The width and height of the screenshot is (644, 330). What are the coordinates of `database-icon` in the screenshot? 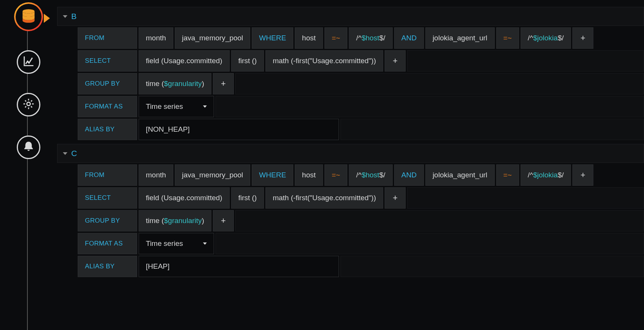 It's located at (29, 17).